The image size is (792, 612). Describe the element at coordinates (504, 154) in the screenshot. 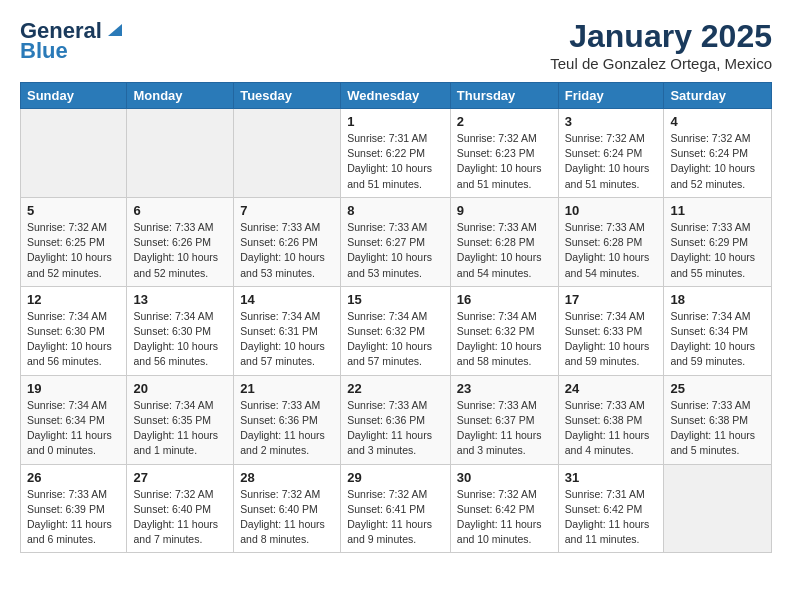

I see `table-row: 2Sunrise: 7:32 AM Sunset: 6:23 PM Daylig…` at that location.